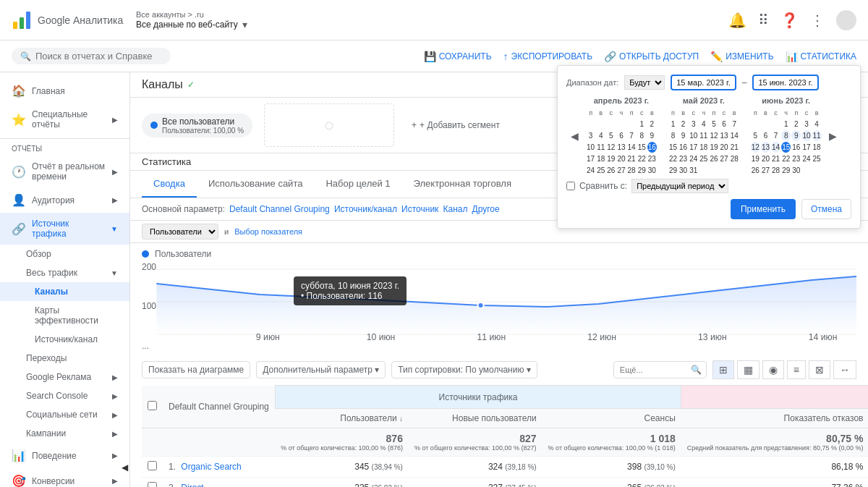 The width and height of the screenshot is (868, 487). I want to click on sidebar-item-source-channel: Источник/канал, so click(65, 339).